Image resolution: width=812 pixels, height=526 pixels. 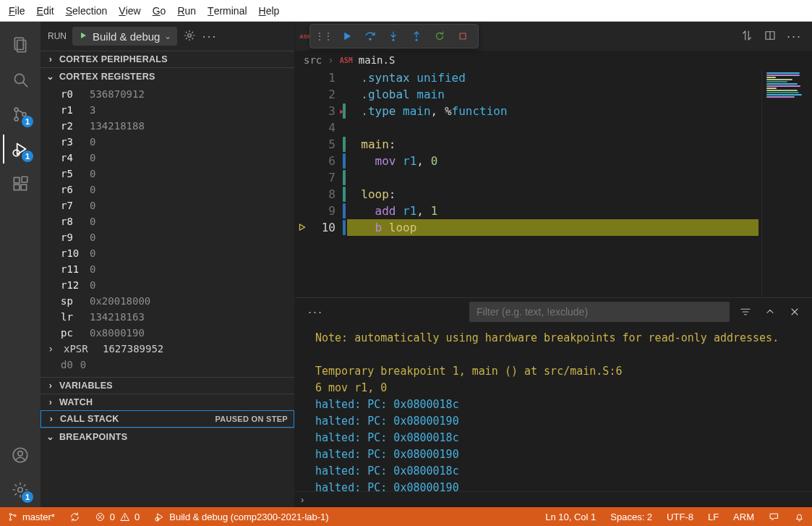 I want to click on register-name: r10, so click(x=72, y=253).